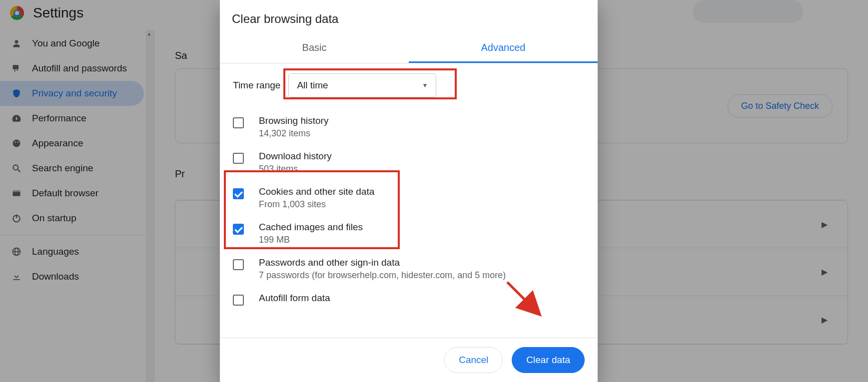 The image size is (868, 382). I want to click on time-range-row: Time range All time ▼, so click(409, 85).